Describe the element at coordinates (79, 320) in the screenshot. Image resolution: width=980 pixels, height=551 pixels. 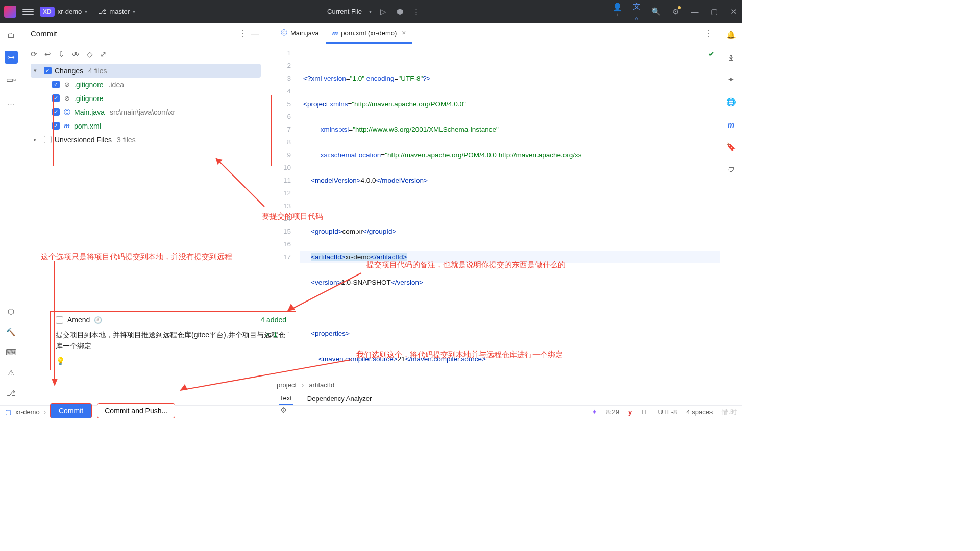
I see `amend-label: Amend` at that location.